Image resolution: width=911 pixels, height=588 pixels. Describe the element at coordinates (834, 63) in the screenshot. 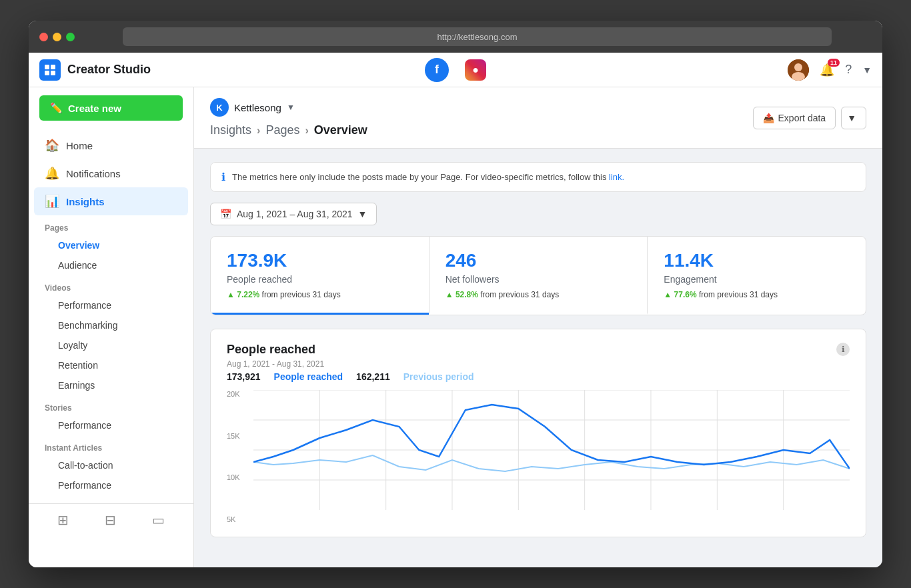

I see `notification-badge: 11` at that location.